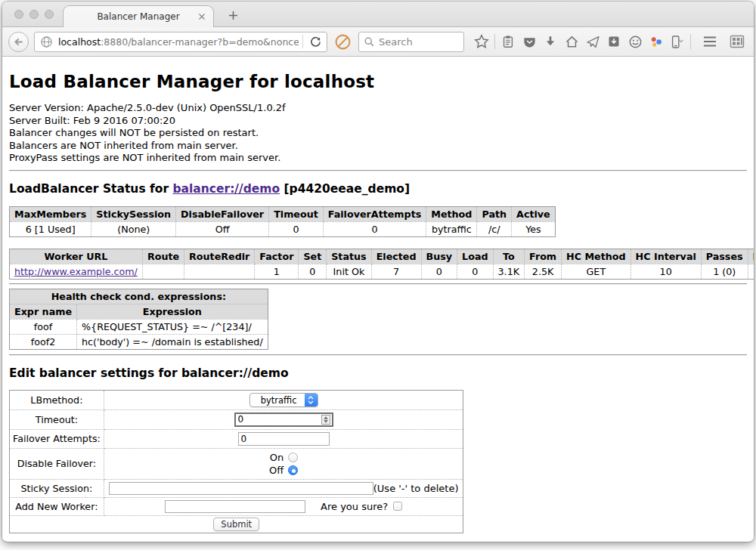 The height and width of the screenshot is (550, 756). What do you see at coordinates (277, 256) in the screenshot?
I see `header-cell: Factor` at bounding box center [277, 256].